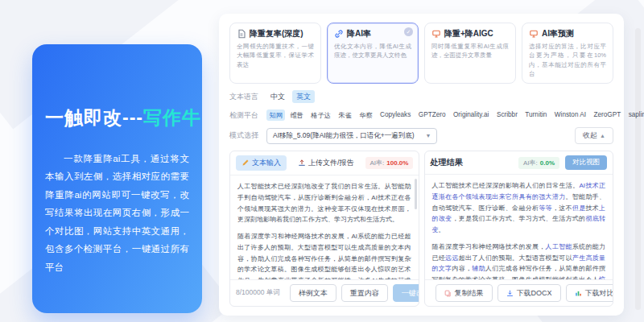 The width and height of the screenshot is (644, 322). I want to click on mode-card-3: 降重+降AIGC同时降低重复率和AI生成痕迹，全面提升文章质量, so click(470, 53).